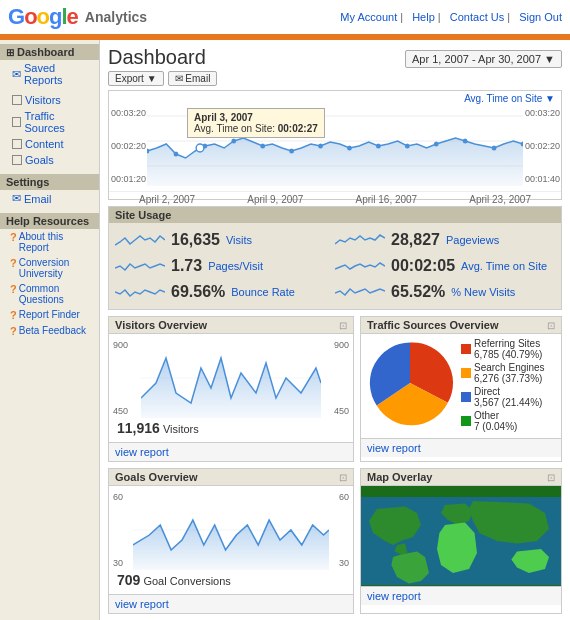 This screenshot has height=620, width=570. What do you see at coordinates (50, 198) in the screenshot?
I see `sidebar-item-email: ✉ Email` at bounding box center [50, 198].